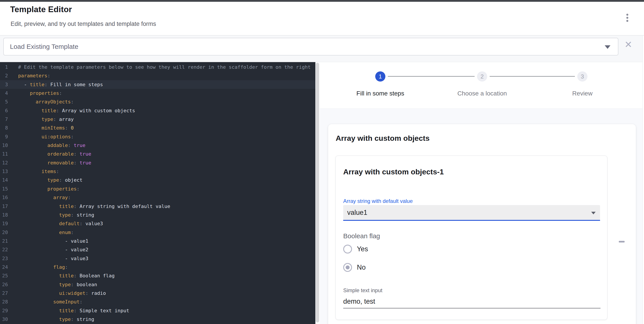 This screenshot has width=644, height=324. I want to click on code-line-29: 29 title: Simple text input, so click(158, 311).